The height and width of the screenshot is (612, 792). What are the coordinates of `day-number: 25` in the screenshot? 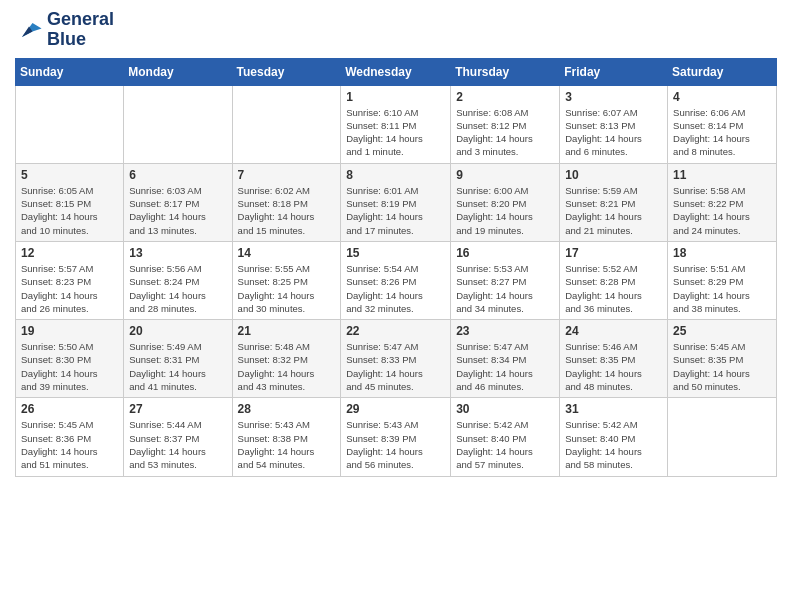 It's located at (722, 331).